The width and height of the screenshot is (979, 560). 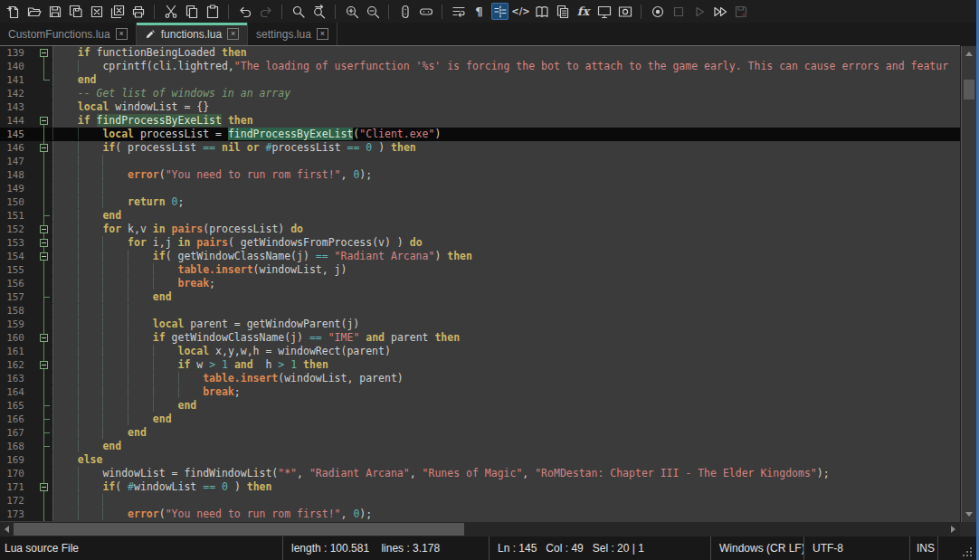 What do you see at coordinates (13, 11) in the screenshot?
I see `new-file-icon` at bounding box center [13, 11].